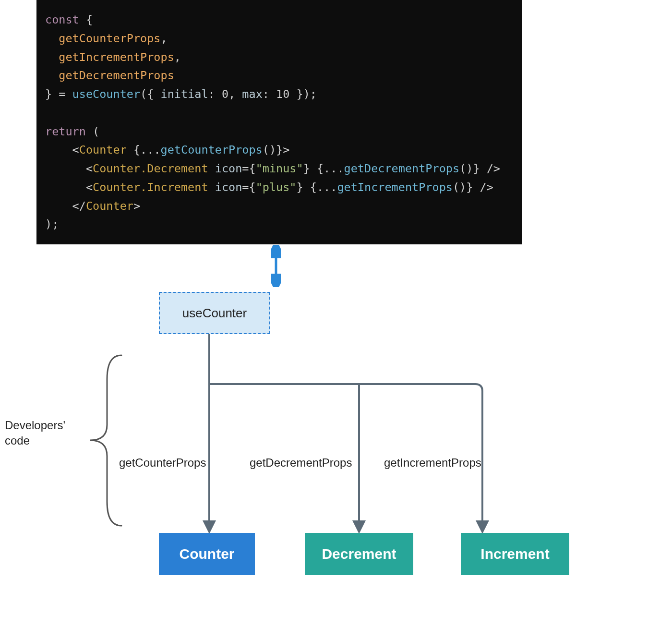  I want to click on jsx-counter-increment: Counter.Increment, so click(151, 187).